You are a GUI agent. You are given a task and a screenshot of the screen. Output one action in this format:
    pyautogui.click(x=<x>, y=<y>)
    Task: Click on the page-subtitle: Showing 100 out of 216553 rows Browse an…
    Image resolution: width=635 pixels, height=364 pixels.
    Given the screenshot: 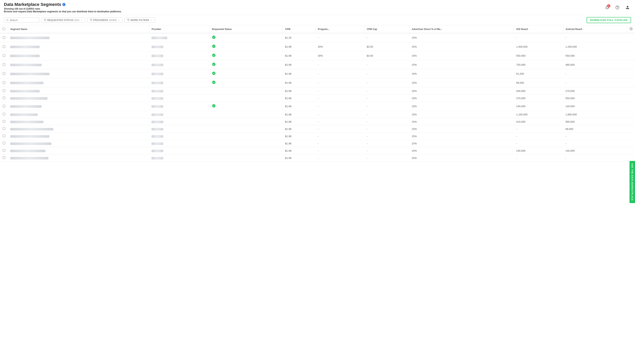 What is the action you would take?
    pyautogui.click(x=63, y=10)
    